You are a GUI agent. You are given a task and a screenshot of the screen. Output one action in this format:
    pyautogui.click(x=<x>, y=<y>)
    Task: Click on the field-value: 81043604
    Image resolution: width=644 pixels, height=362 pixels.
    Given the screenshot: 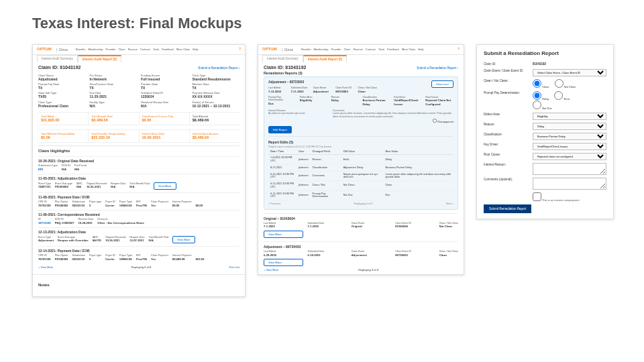 What is the action you would take?
    pyautogui.click(x=415, y=227)
    